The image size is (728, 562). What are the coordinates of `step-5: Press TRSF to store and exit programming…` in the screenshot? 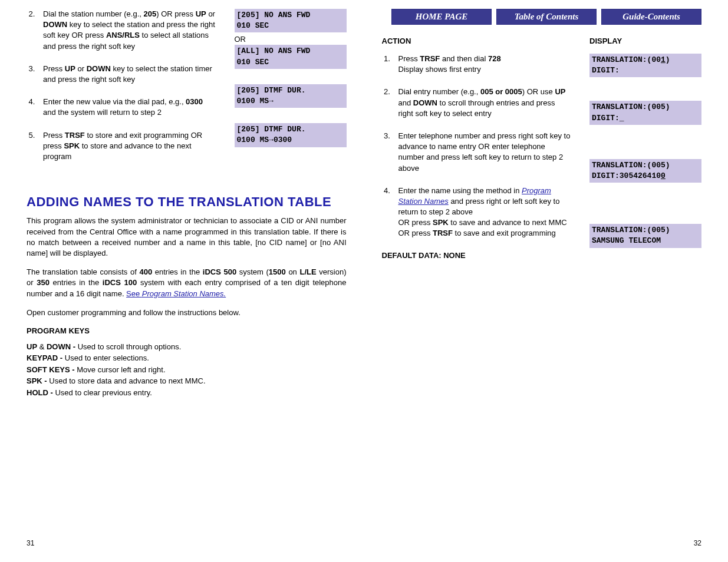 It's located at (127, 146).